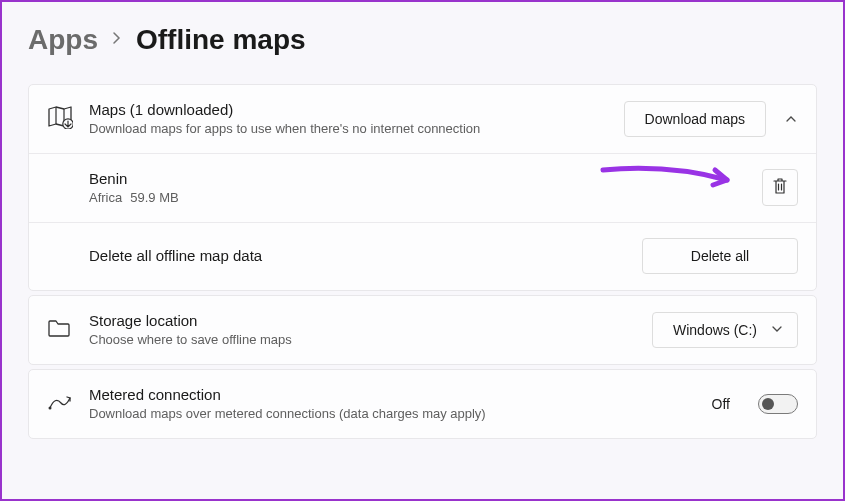  I want to click on metered-icon, so click(60, 404).